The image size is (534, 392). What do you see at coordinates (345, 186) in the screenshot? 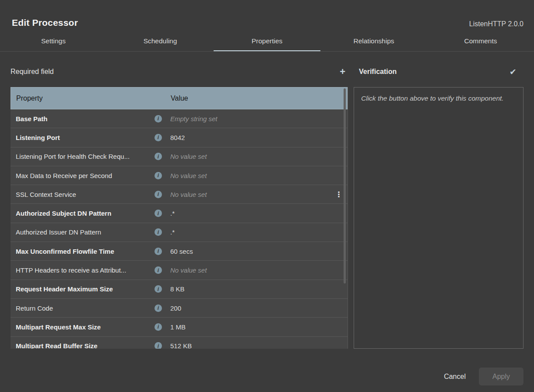
I see `properties-scrollbar` at bounding box center [345, 186].